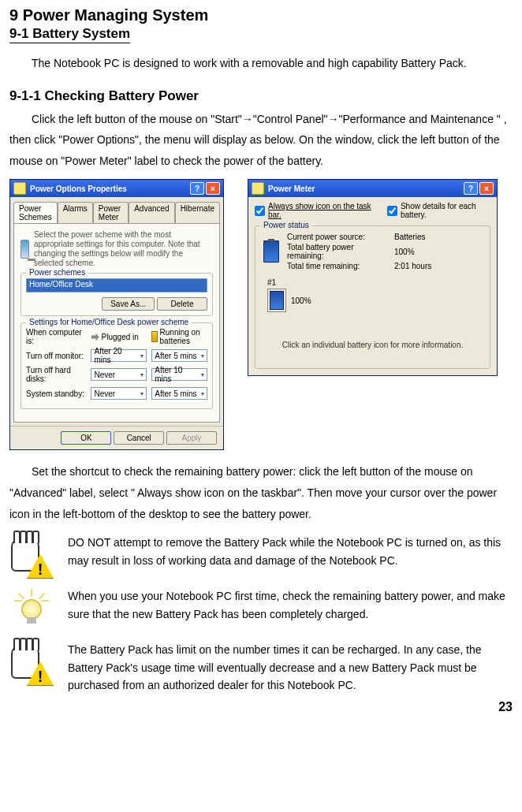  What do you see at coordinates (56, 374) in the screenshot?
I see `row-label: Turn off hard disks:` at bounding box center [56, 374].